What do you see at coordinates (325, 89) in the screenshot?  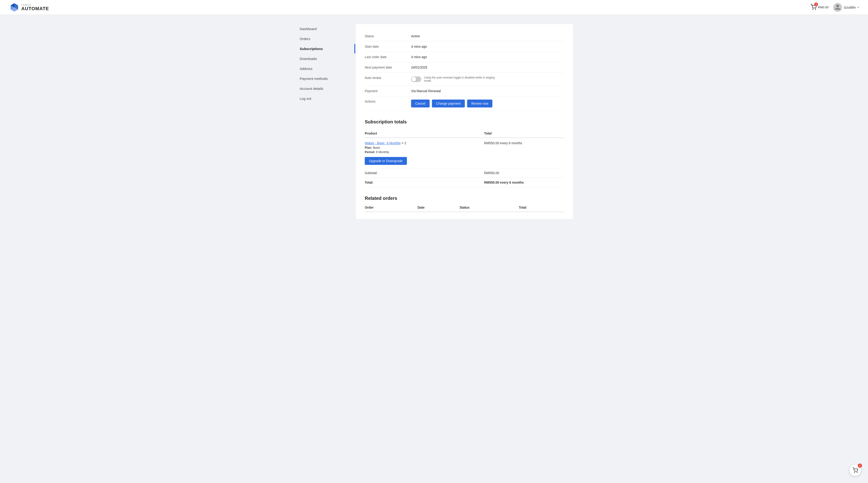 I see `sidebar-item-account-details: Account details` at bounding box center [325, 89].